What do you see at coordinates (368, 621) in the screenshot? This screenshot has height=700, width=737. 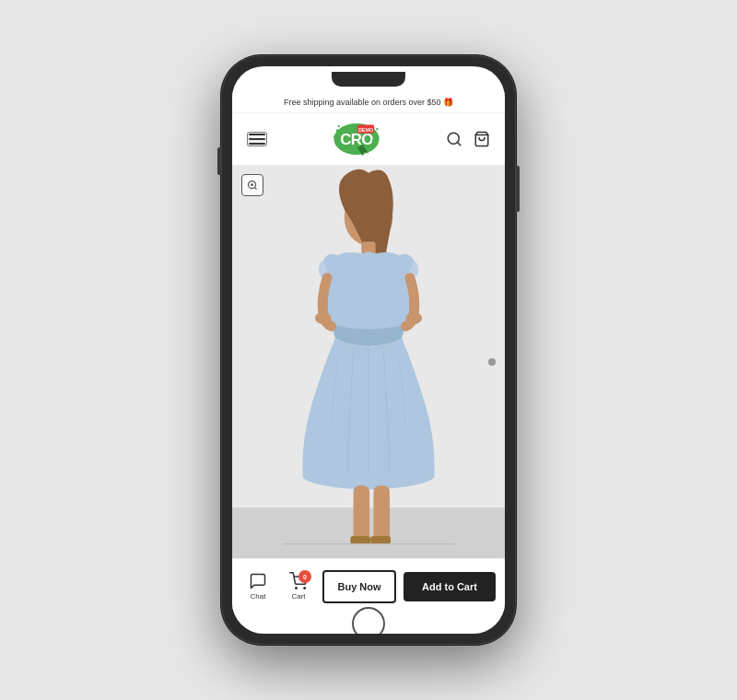 I see `home-button` at bounding box center [368, 621].